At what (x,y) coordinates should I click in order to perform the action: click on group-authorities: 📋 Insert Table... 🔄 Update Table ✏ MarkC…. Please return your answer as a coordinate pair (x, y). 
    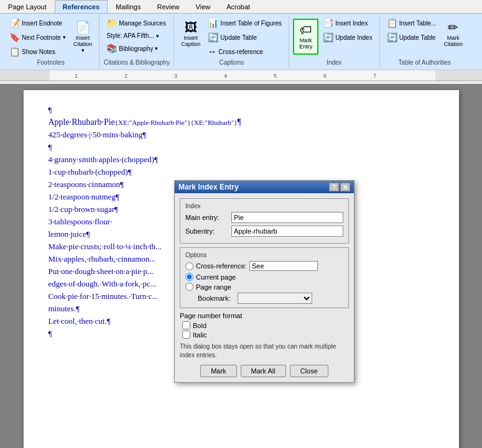
    Looking at the image, I should click on (425, 42).